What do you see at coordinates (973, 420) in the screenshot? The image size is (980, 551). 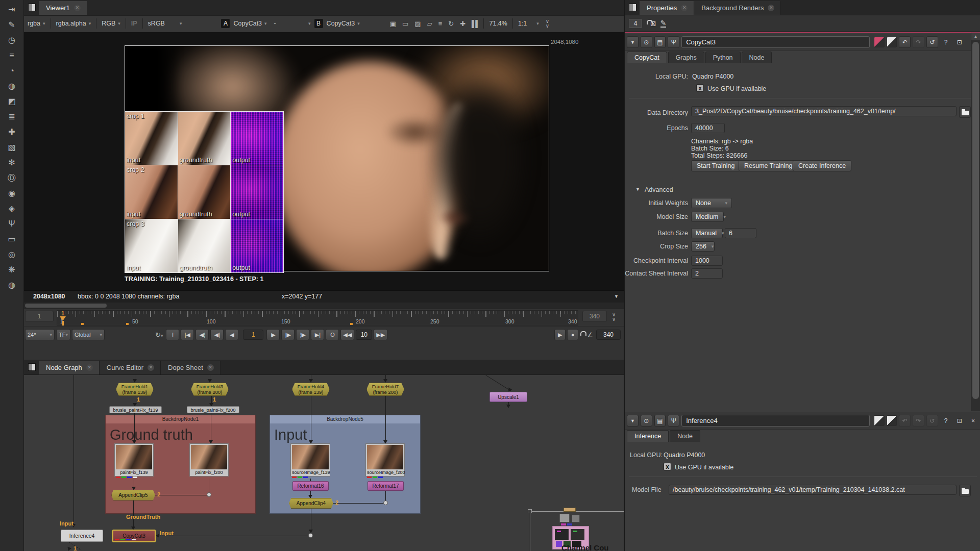 I see `close-panel-icon: ×` at bounding box center [973, 420].